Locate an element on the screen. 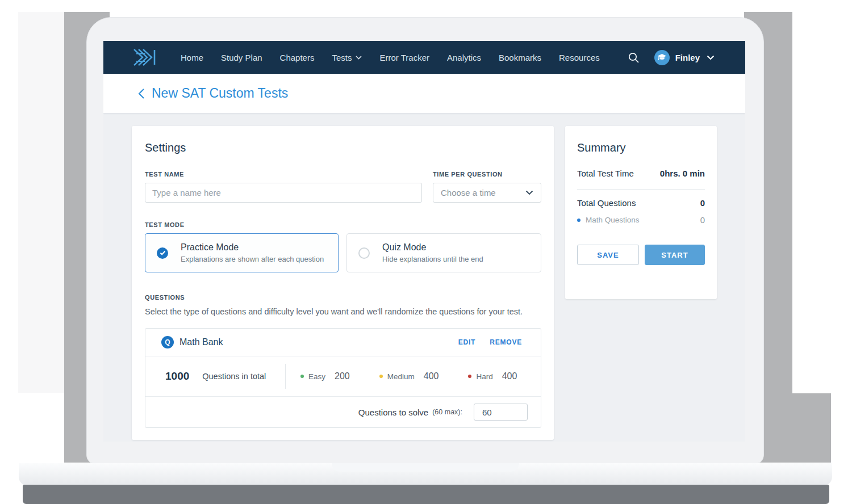  math-questions-value: 0 is located at coordinates (703, 220).